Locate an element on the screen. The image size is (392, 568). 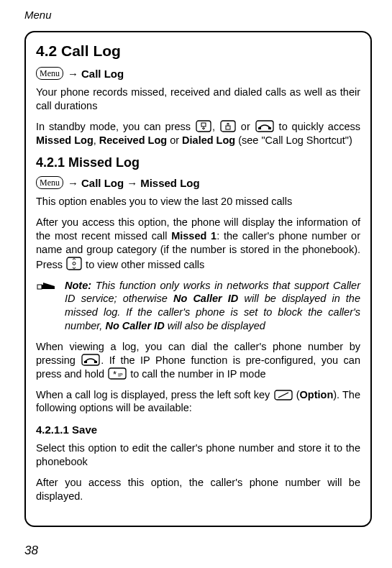
section-title: 4.2 Call Log is located at coordinates (199, 51).